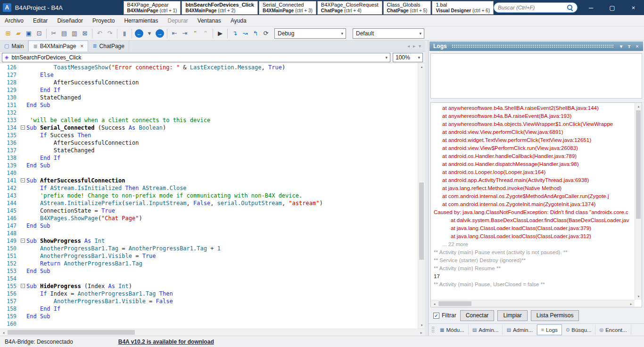 The height and width of the screenshot is (347, 644). What do you see at coordinates (621, 46) in the screenshot?
I see `panel-menu-icon: ▾` at bounding box center [621, 46].